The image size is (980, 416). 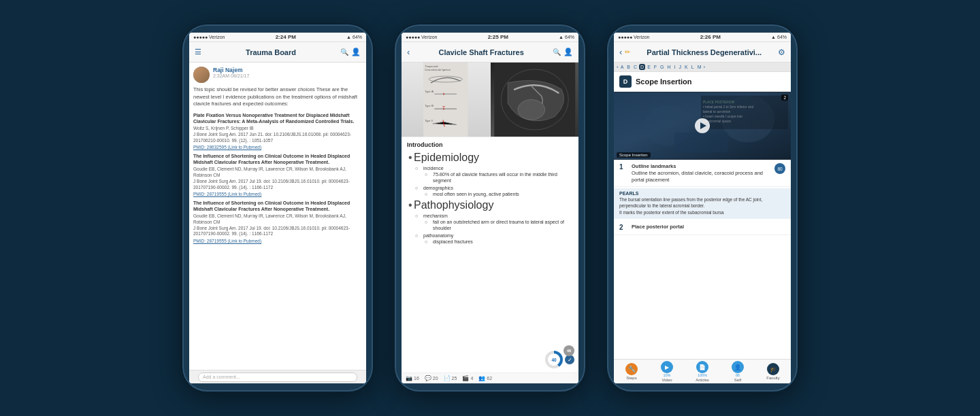 What do you see at coordinates (278, 231) in the screenshot?
I see `ref-journal-3: J Bone Joint Surg Am. 2017 Jul 19. doi: …` at bounding box center [278, 231].